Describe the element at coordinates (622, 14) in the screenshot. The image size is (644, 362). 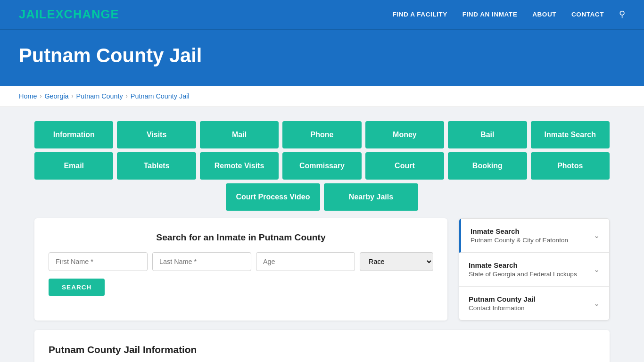
I see `search-icon: ⚲` at that location.